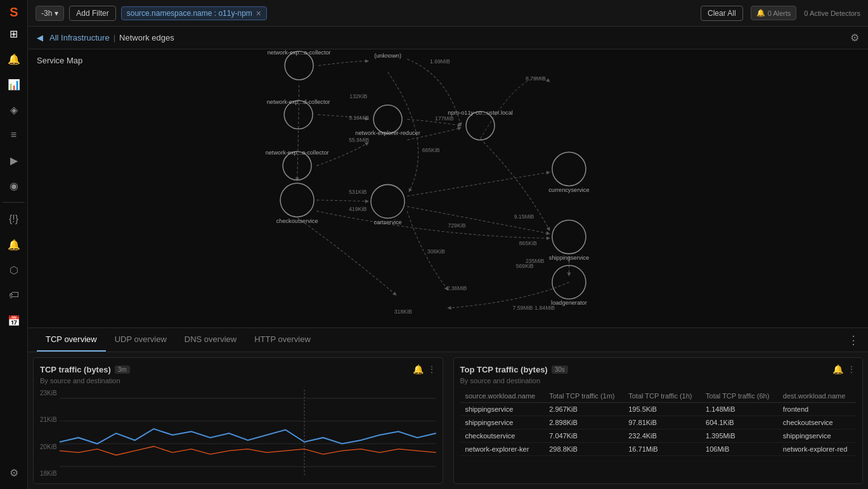 Image resolution: width=868 pixels, height=489 pixels. Describe the element at coordinates (14, 244) in the screenshot. I see `sidebar-item-notifications: 🔔` at that location.